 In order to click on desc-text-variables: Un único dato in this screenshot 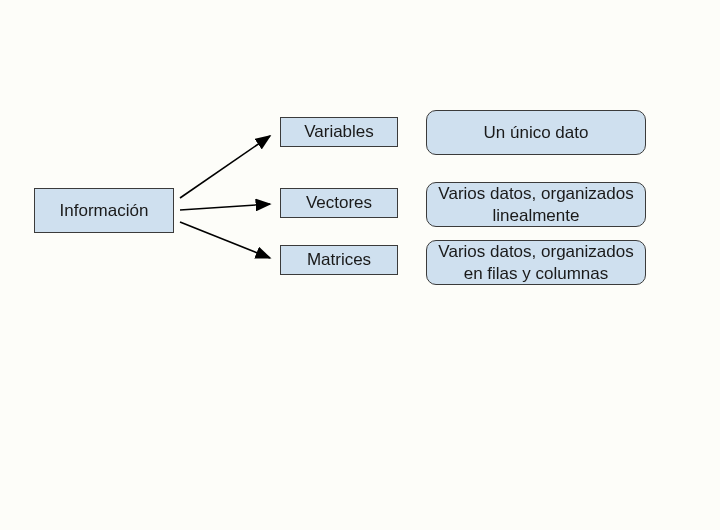, I will do `click(536, 132)`.